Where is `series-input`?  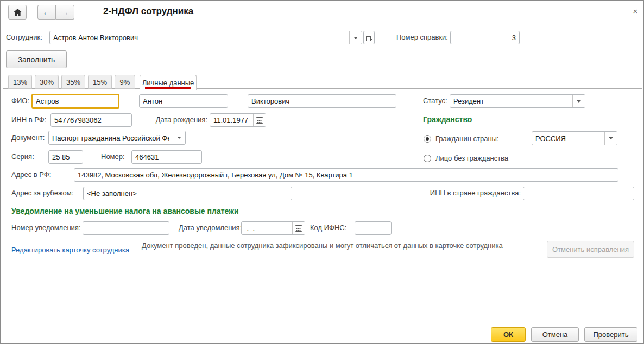 series-input is located at coordinates (66, 157).